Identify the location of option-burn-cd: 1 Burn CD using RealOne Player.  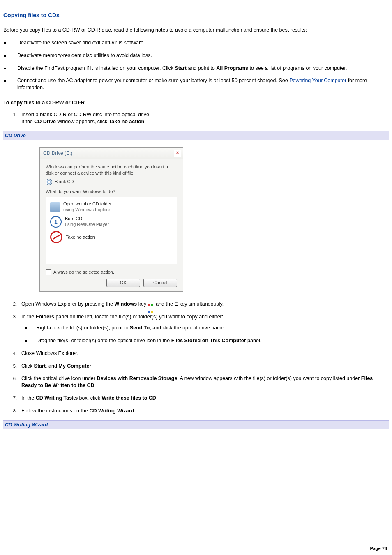
(111, 222).